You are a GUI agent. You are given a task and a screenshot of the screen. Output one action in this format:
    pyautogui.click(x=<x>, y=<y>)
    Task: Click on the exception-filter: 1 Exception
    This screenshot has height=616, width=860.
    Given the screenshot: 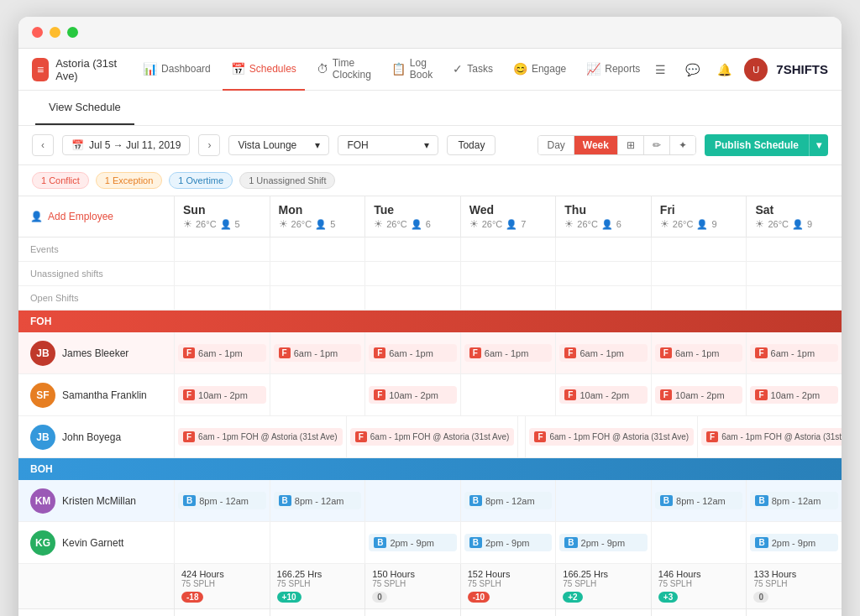 What is the action you would take?
    pyautogui.click(x=129, y=180)
    